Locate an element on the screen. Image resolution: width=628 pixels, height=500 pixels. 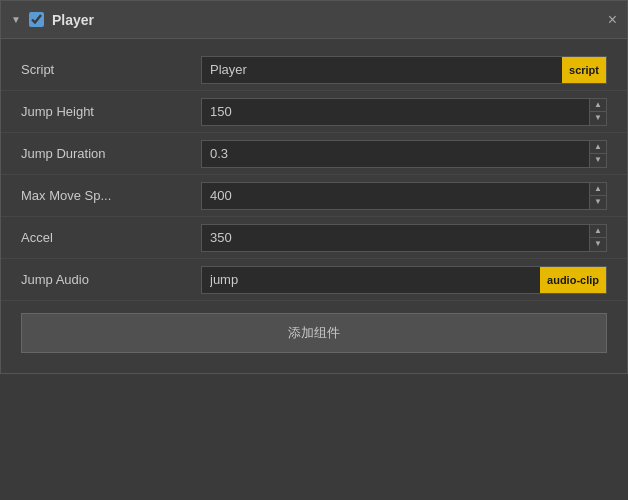
jump-duration-spinner: ▲ ▼ is located at coordinates (598, 154).